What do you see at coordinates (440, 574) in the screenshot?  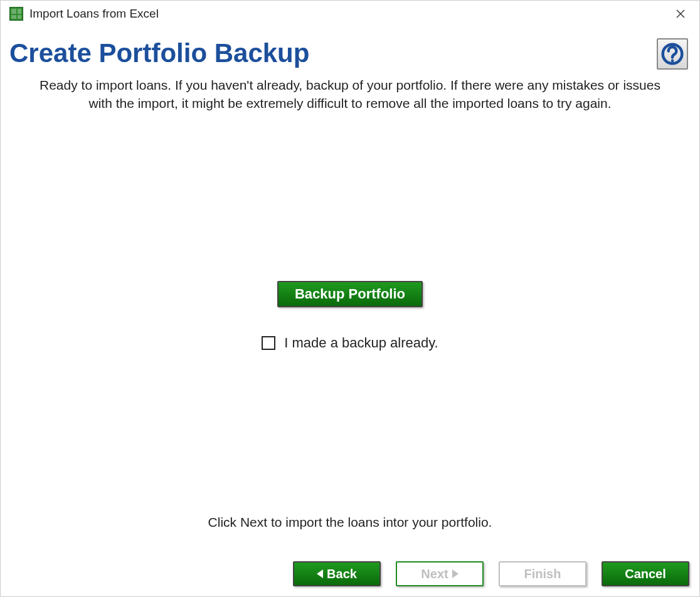 I see `next-button: Next` at bounding box center [440, 574].